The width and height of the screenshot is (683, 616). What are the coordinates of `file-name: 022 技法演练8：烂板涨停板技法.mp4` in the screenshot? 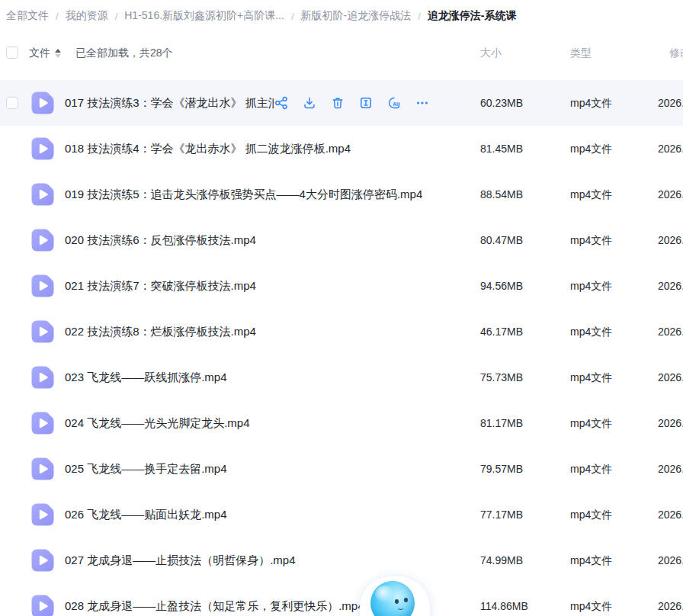 It's located at (160, 332).